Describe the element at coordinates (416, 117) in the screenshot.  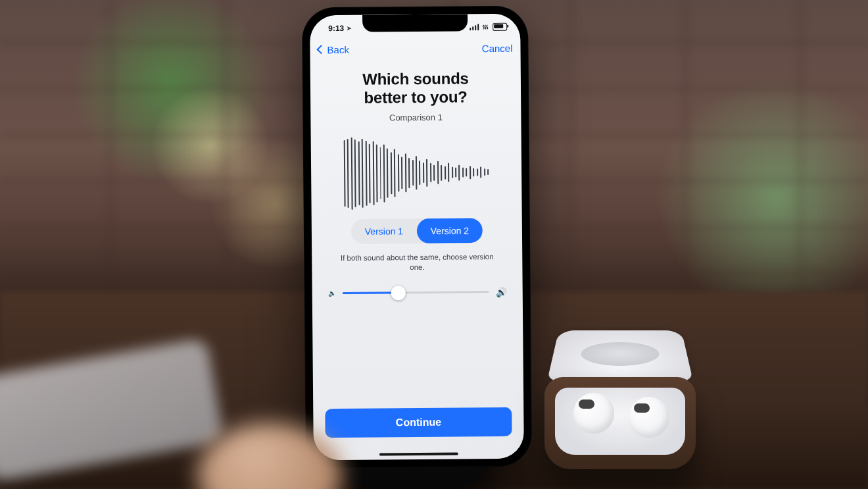
I see `page-subtitle: Comparison 1` at that location.